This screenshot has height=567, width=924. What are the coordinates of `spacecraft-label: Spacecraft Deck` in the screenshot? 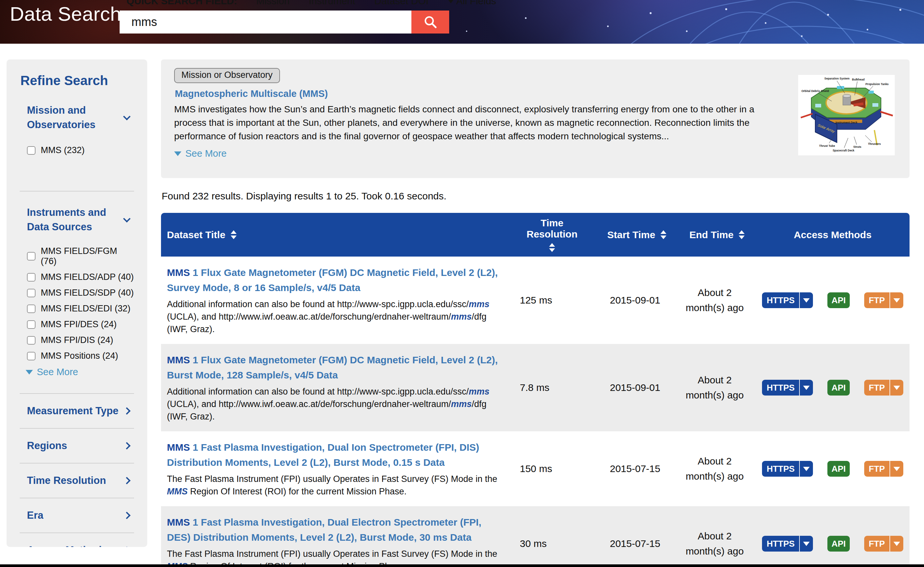 It's located at (843, 151).